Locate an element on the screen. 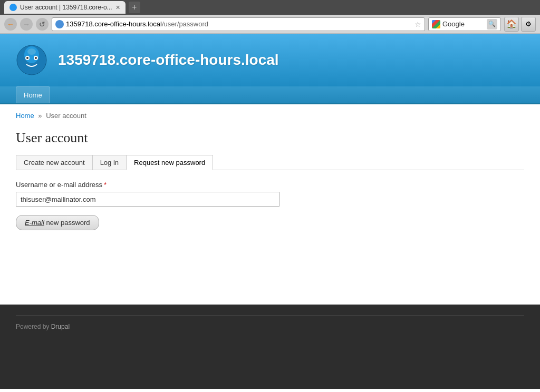 Image resolution: width=540 pixels, height=392 pixels. search-go-button: 🔍 is located at coordinates (492, 24).